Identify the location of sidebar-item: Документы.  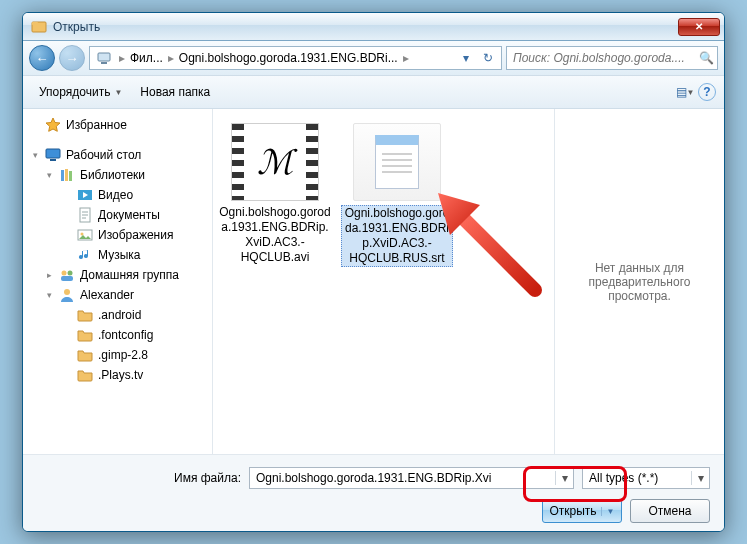
(120, 215).